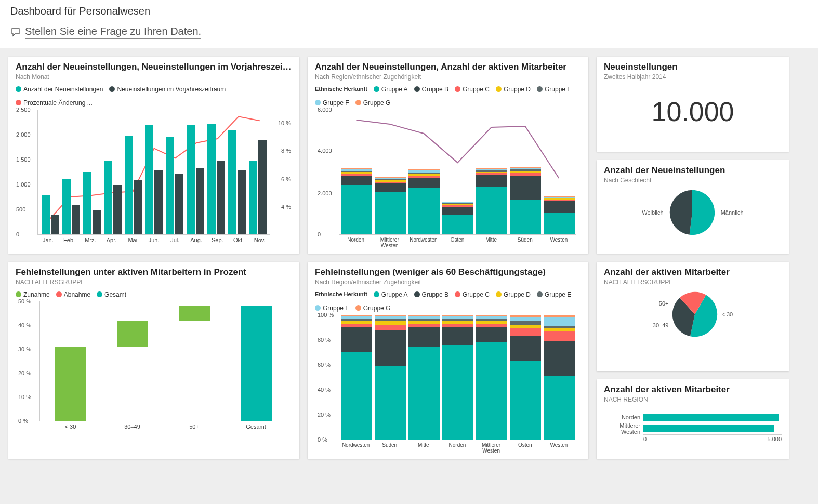 The width and height of the screenshot is (818, 504). I want to click on tile-title: Fehleinstellungen unter aktiven Mitarbei…, so click(154, 272).